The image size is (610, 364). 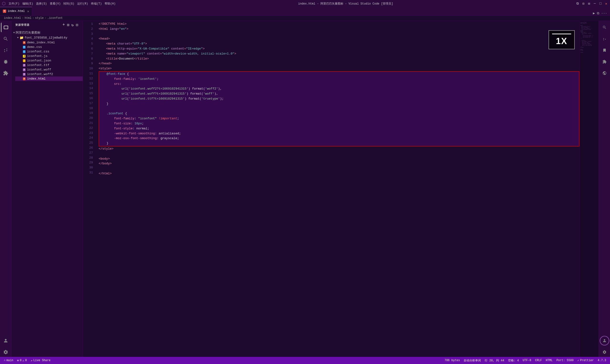 What do you see at coordinates (49, 61) in the screenshot?
I see `file-item-iconfont-json: Jiconfont.json` at bounding box center [49, 61].